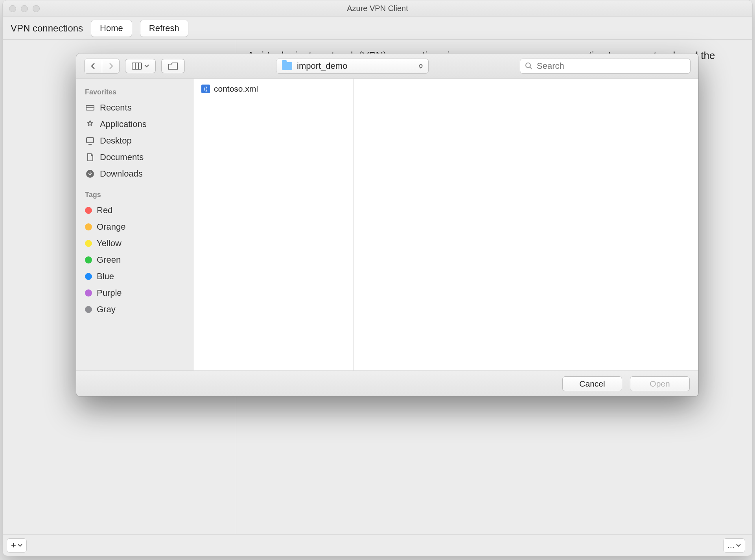  Describe the element at coordinates (529, 66) in the screenshot. I see `search-icon` at that location.